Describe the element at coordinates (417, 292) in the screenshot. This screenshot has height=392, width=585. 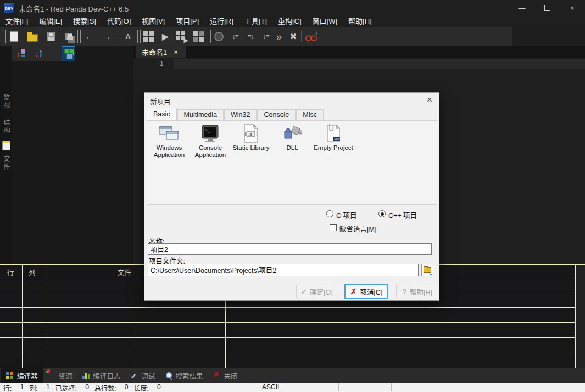
I see `help-button: ? 帮助[H]` at that location.